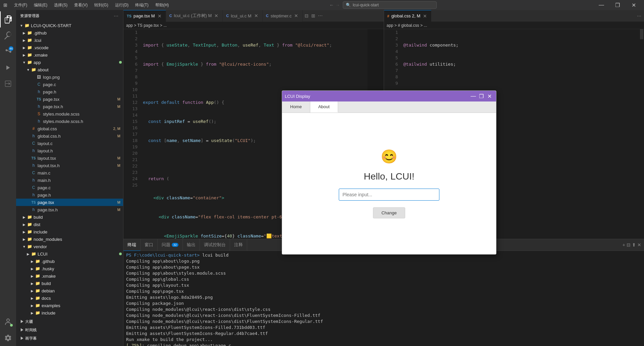 The height and width of the screenshot is (346, 644). What do you see at coordinates (338, 5) in the screenshot?
I see `nav-forward: →` at bounding box center [338, 5].